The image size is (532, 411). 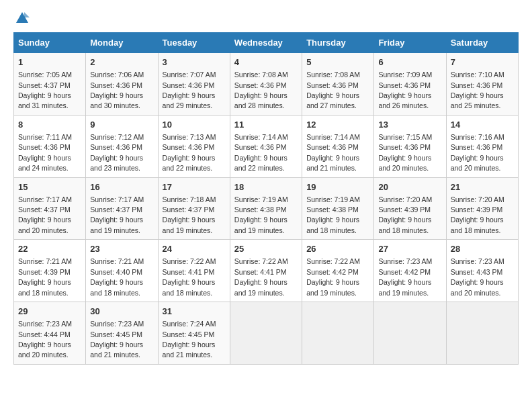 What do you see at coordinates (266, 62) in the screenshot?
I see `day-number: 4` at bounding box center [266, 62].